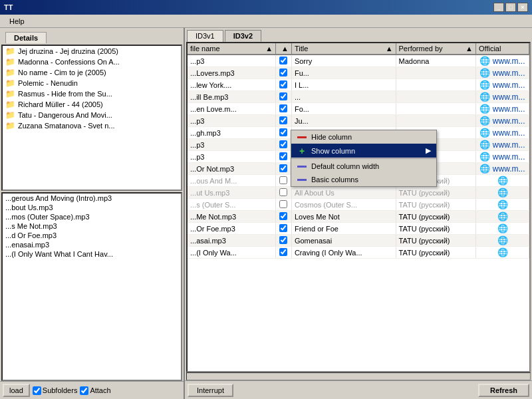 This screenshot has width=532, height=399. What do you see at coordinates (92, 254) in the screenshot?
I see `file-list-item: ...(I Only Want What I Cant Hav...` at bounding box center [92, 254].